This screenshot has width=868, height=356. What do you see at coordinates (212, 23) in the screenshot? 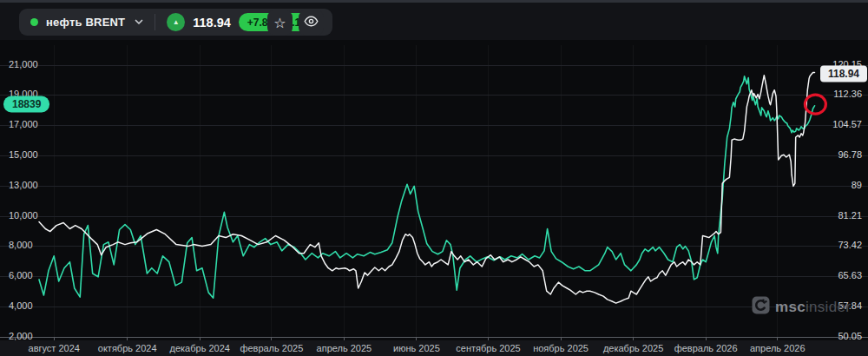
I see `last-price: 118.94` at bounding box center [212, 23].